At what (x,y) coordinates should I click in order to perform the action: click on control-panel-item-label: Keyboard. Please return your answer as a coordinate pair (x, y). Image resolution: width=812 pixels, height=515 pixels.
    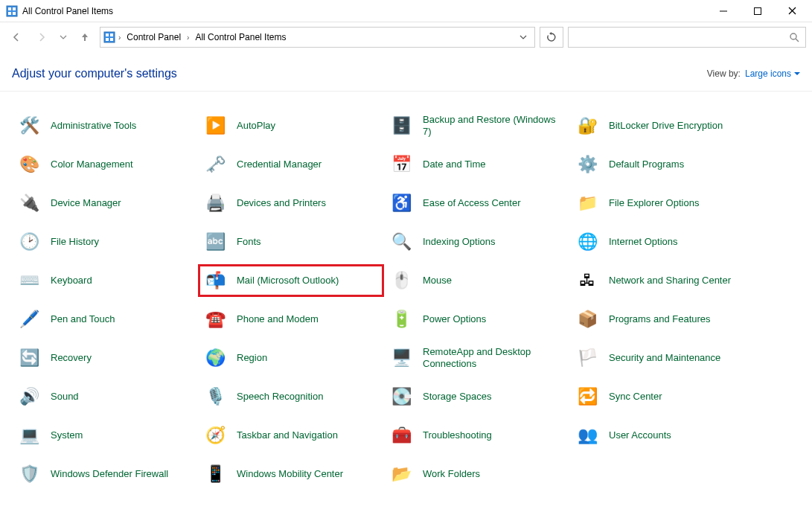
    Looking at the image, I should click on (71, 281).